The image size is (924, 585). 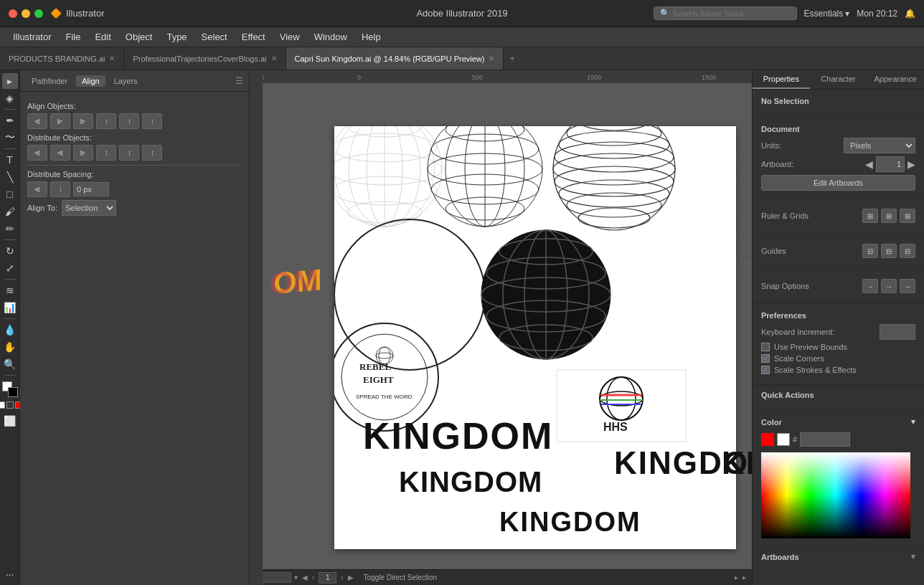 What do you see at coordinates (870, 251) in the screenshot?
I see `guides-btn1: ⊟` at bounding box center [870, 251].